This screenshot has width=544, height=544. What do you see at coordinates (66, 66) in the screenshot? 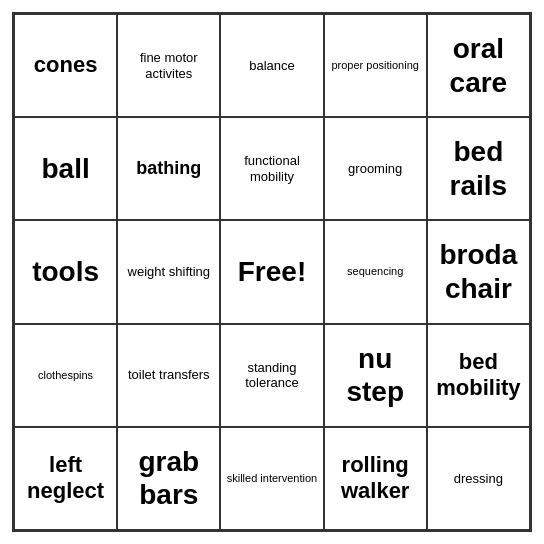
I see `bingo-cell-r0c0: cones` at bounding box center [66, 66].